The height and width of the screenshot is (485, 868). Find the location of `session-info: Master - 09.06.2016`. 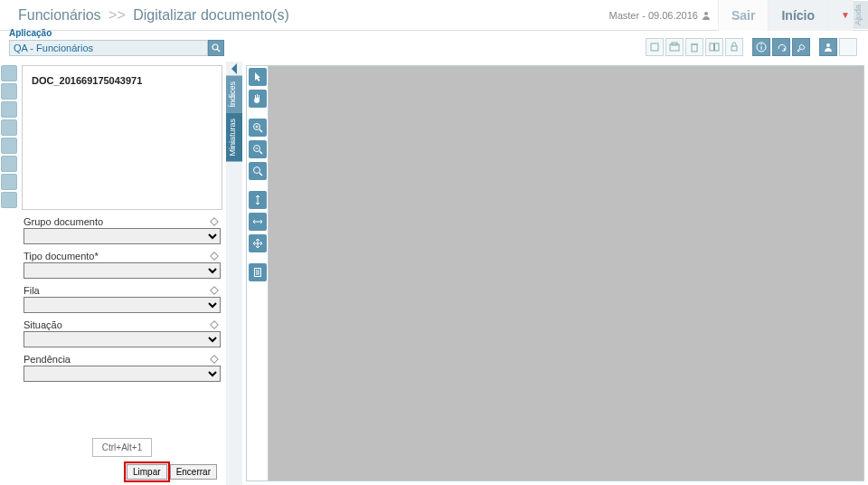

session-info: Master - 09.06.2016 is located at coordinates (660, 15).